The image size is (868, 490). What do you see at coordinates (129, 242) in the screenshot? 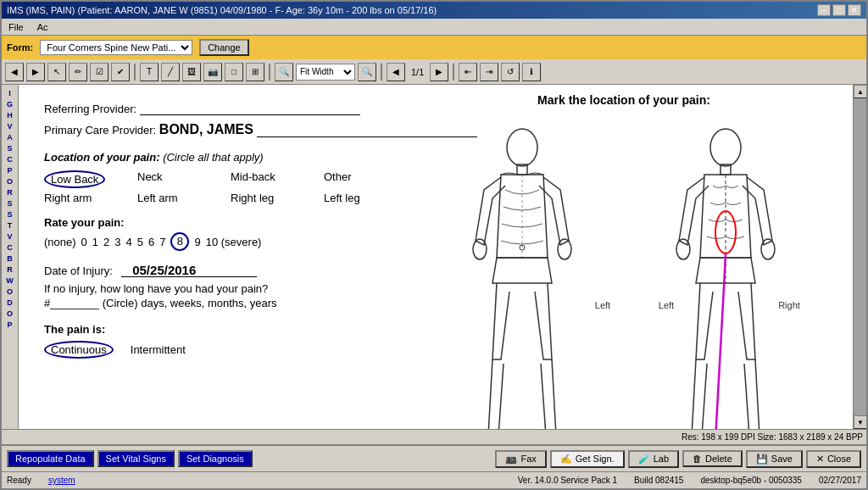
I see `rate-4: 4` at bounding box center [129, 242].